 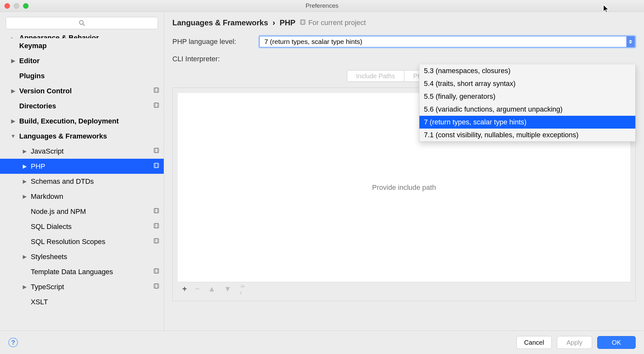 I want to click on sidebar-item-label: Markdown, so click(x=95, y=197).